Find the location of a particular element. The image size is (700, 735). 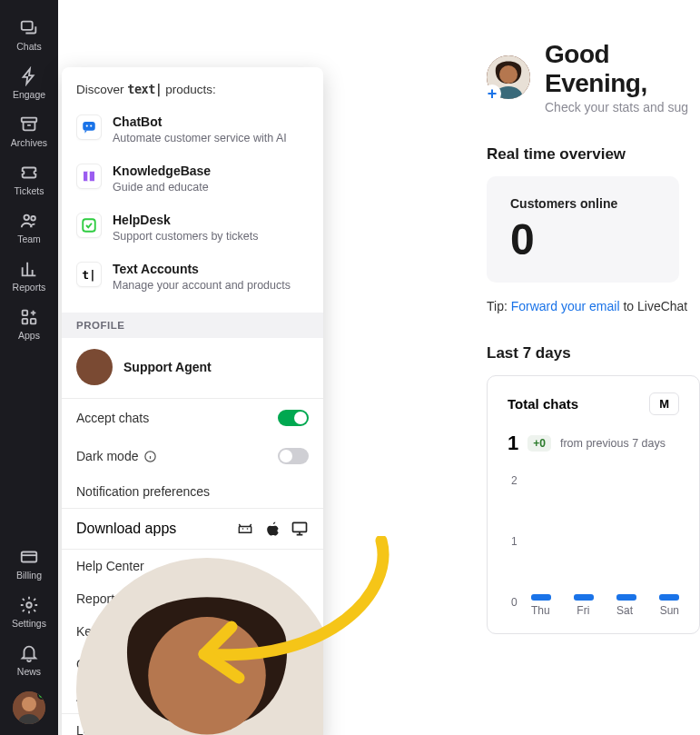

product-title: ChatBot is located at coordinates (200, 122).